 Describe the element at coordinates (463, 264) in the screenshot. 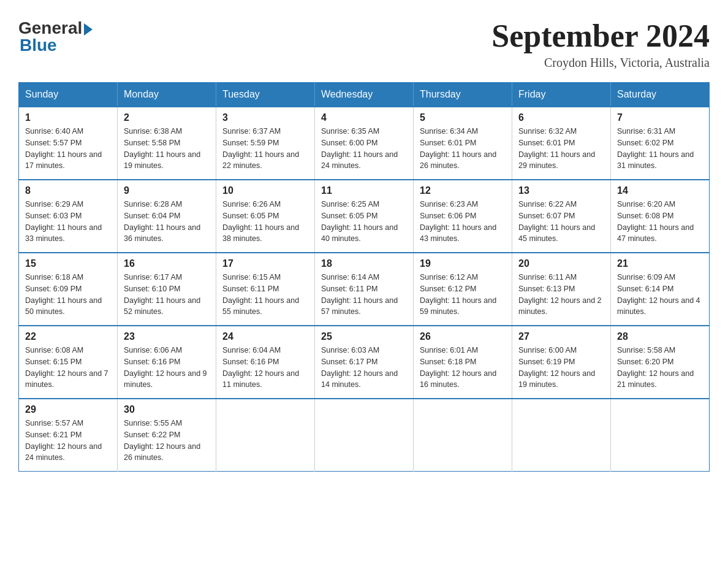

I see `day-number: 19` at that location.